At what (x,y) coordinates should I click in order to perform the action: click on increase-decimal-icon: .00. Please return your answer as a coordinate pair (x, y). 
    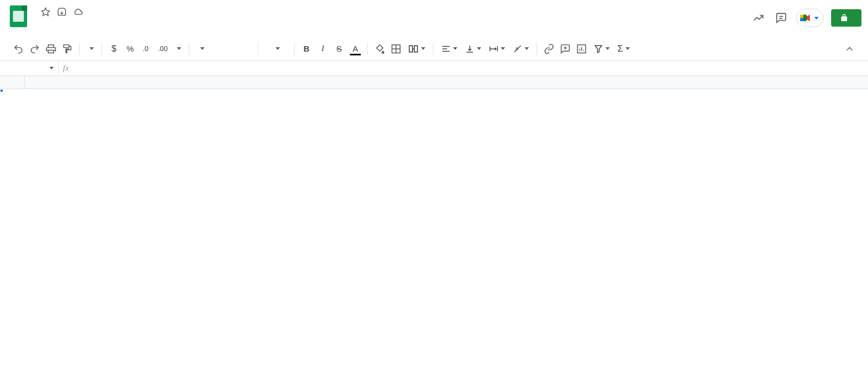
    Looking at the image, I should click on (163, 49).